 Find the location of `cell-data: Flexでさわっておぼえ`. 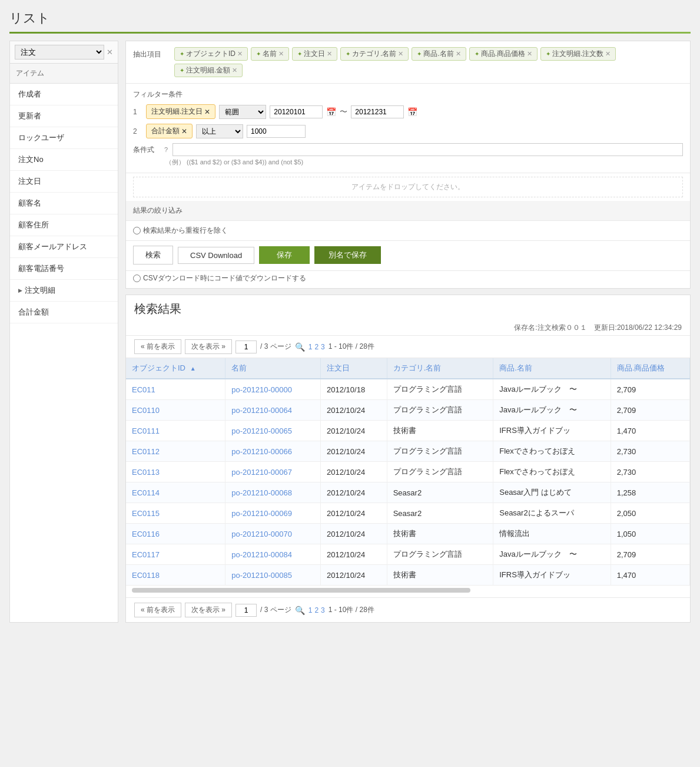

cell-data: Flexでさわっておぼえ is located at coordinates (552, 472).